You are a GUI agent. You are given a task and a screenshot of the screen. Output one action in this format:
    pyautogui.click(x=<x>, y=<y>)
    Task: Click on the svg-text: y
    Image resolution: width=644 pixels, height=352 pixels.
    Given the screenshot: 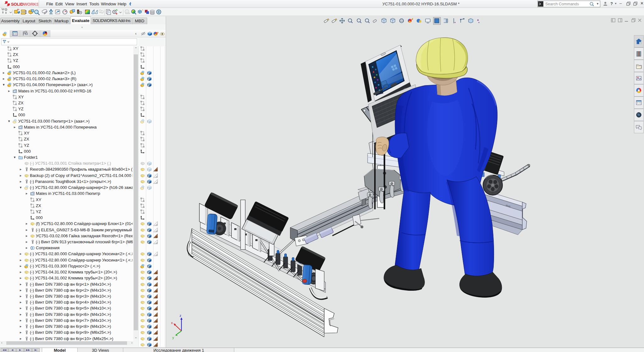 What is the action you would take?
    pyautogui.click(x=173, y=338)
    